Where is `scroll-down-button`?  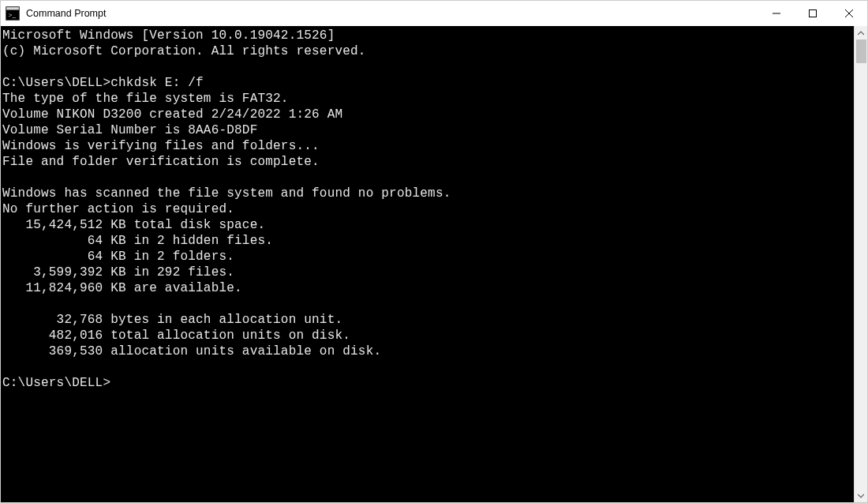
scroll-down-button is located at coordinates (862, 496).